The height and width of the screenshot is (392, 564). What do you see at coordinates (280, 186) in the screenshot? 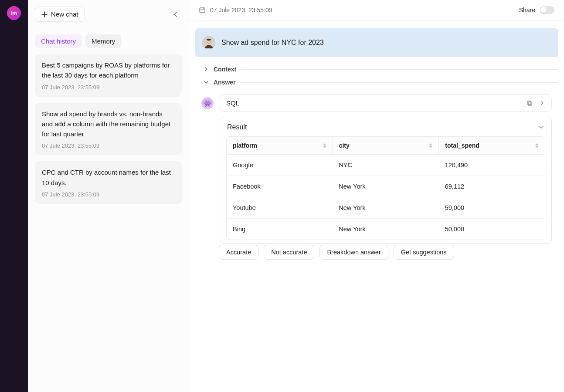
I see `cell-platform: Facebook` at bounding box center [280, 186].